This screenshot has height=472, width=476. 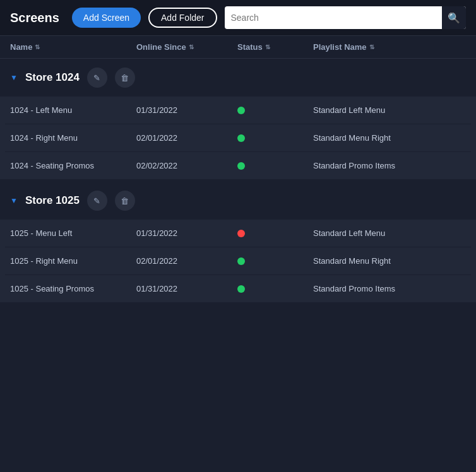 I want to click on store-header-store-1025: ▼ Store 1025 ✎ 🗑, so click(x=238, y=201).